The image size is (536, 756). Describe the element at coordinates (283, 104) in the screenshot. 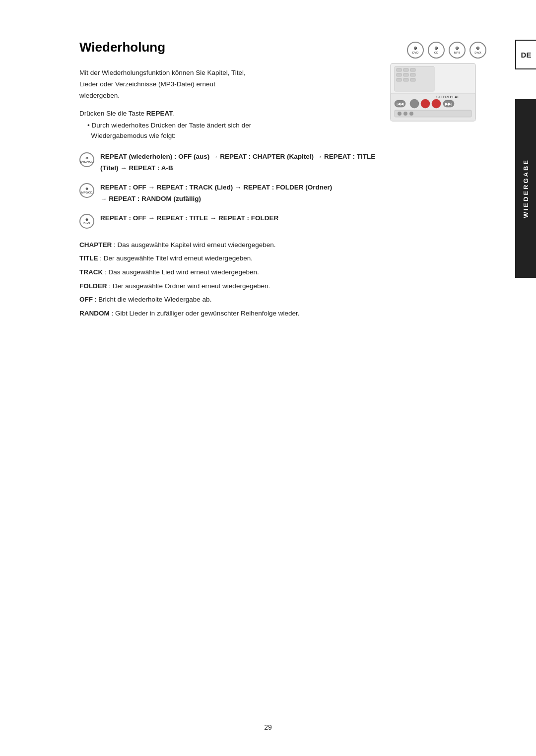

I see `intro-section: Mit der Wiederholungsfunktion können Sie…` at that location.